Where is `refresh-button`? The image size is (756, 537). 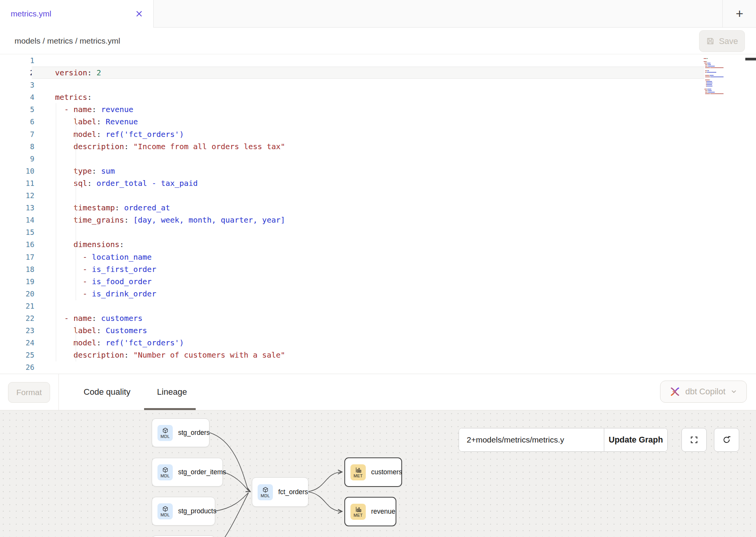 refresh-button is located at coordinates (727, 440).